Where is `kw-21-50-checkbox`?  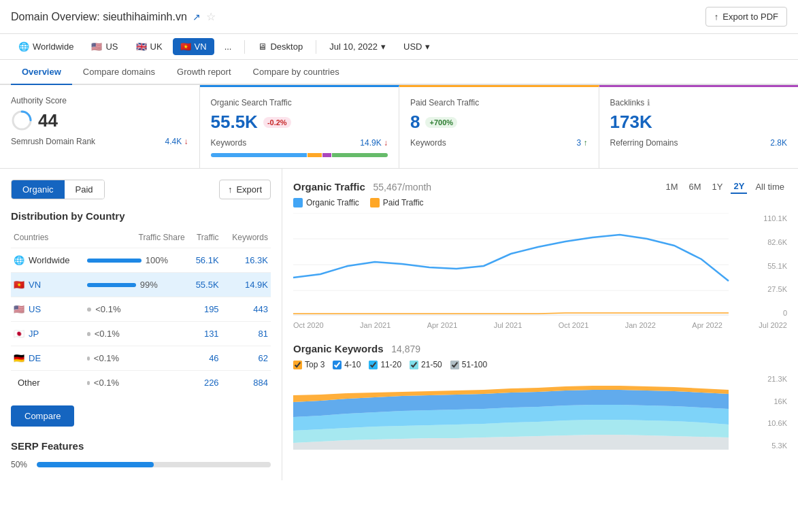
kw-21-50-checkbox is located at coordinates (414, 365).